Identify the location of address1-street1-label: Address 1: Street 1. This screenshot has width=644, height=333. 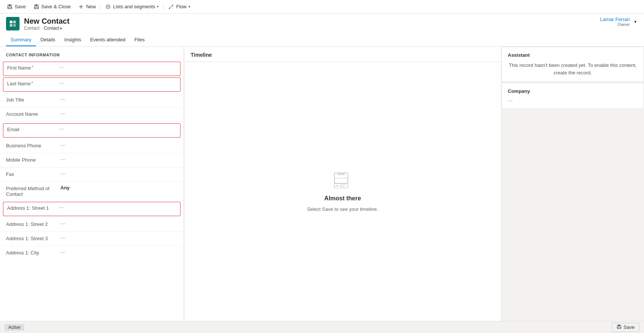
(33, 207).